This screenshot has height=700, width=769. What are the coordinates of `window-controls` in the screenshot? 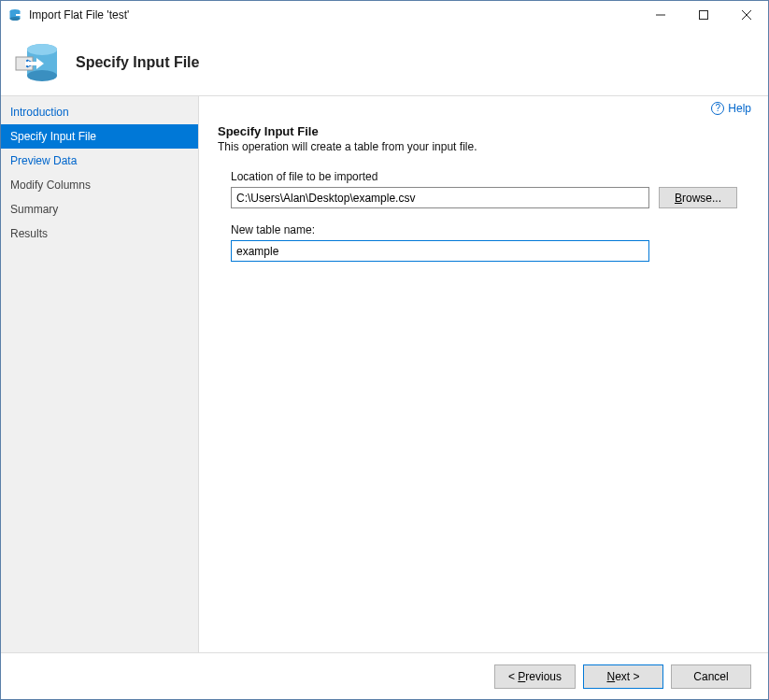 It's located at (704, 15).